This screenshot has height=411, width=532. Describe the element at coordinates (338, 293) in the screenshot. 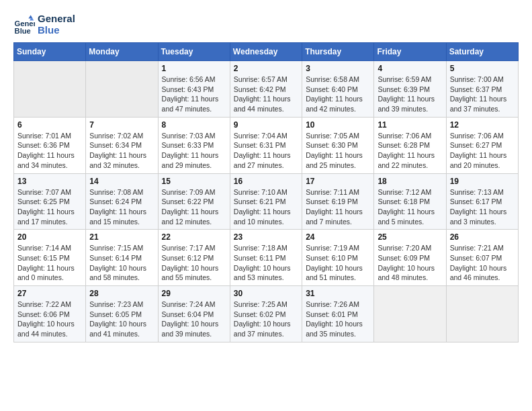

I see `day-number: 31` at that location.